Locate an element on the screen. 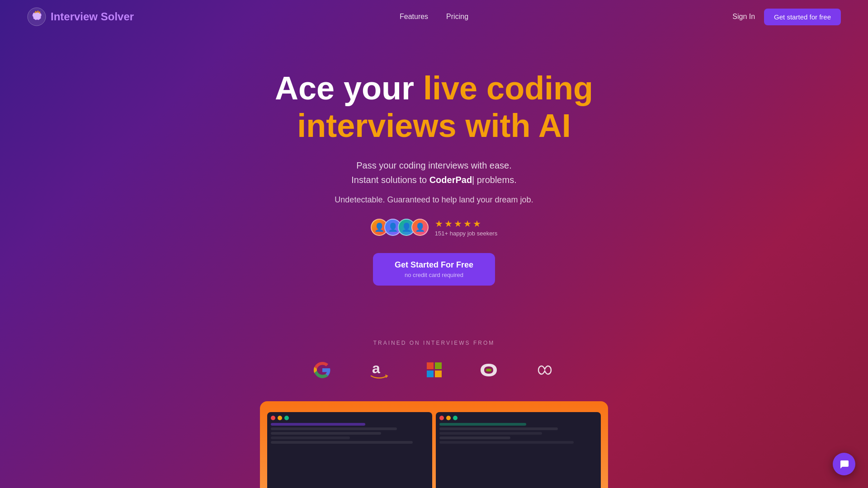 This screenshot has width=868, height=488. chat-button is located at coordinates (844, 464).